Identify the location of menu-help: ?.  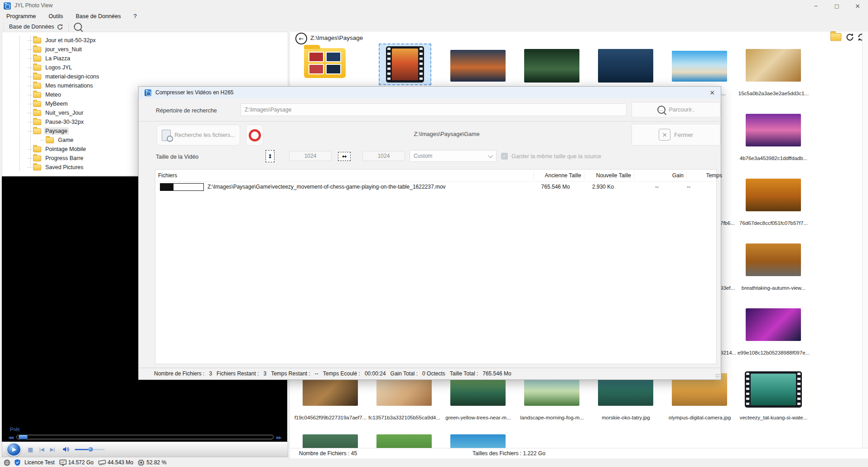
(135, 16).